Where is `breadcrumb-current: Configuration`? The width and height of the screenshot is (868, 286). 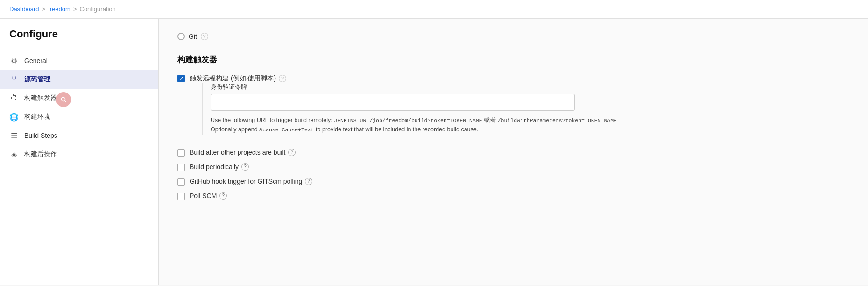
breadcrumb-current: Configuration is located at coordinates (98, 9).